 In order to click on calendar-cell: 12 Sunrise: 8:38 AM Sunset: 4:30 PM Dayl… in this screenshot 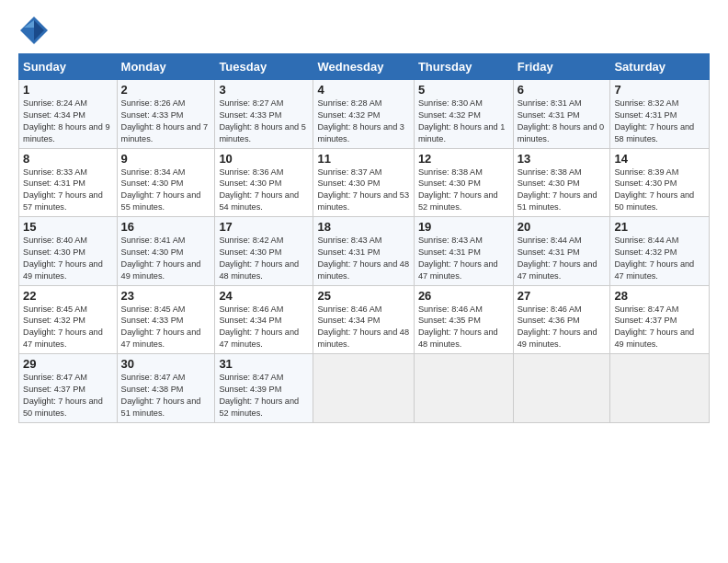, I will do `click(463, 182)`.